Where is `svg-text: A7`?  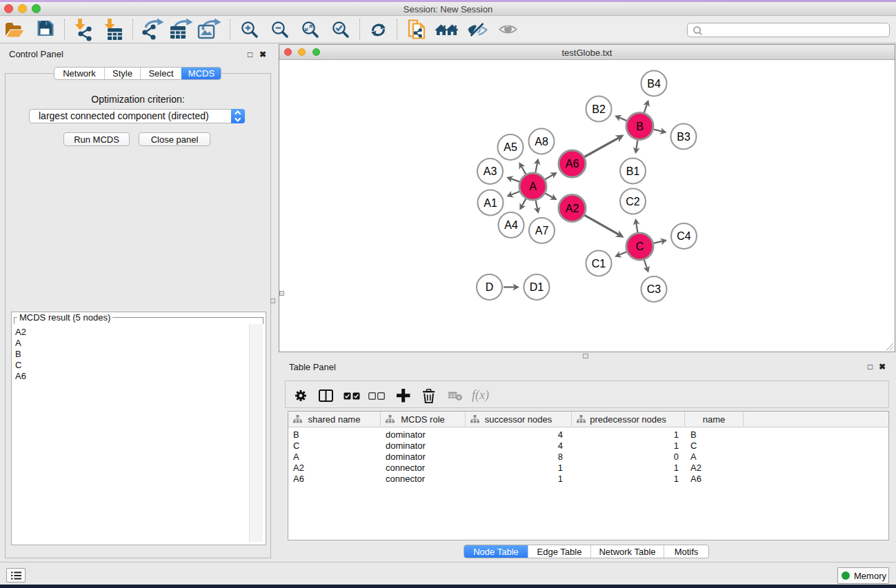
svg-text: A7 is located at coordinates (542, 230).